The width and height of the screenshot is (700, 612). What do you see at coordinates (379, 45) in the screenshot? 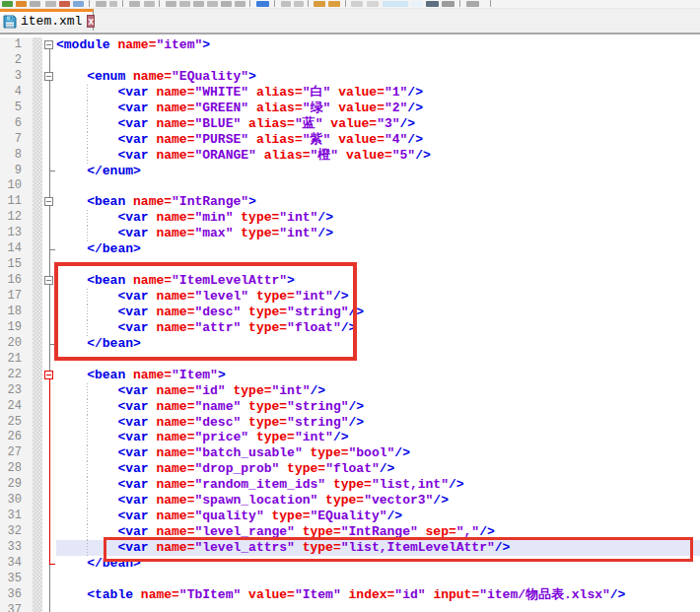
I see `code-line-text: <module name="item">` at bounding box center [379, 45].